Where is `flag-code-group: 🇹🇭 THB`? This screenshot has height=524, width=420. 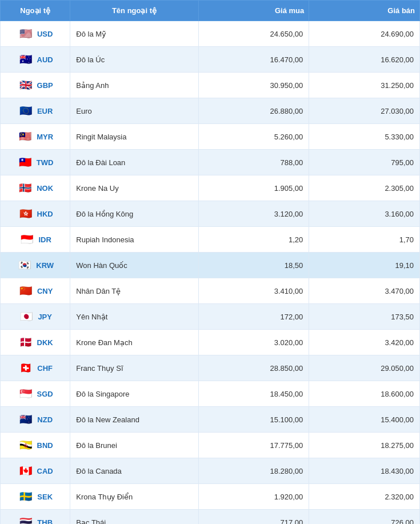 flag-code-group: 🇹🇭 THB is located at coordinates (35, 519).